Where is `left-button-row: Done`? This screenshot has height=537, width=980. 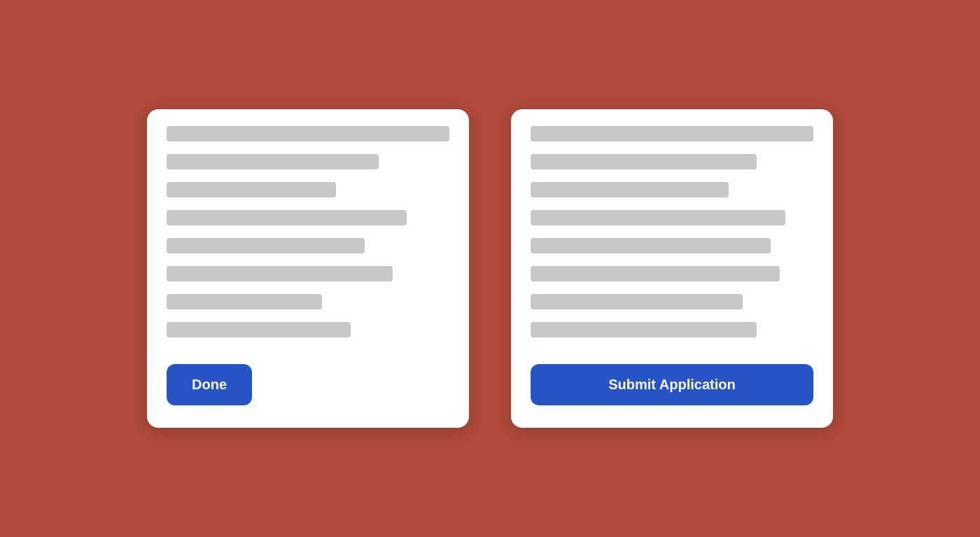 left-button-row: Done is located at coordinates (308, 385).